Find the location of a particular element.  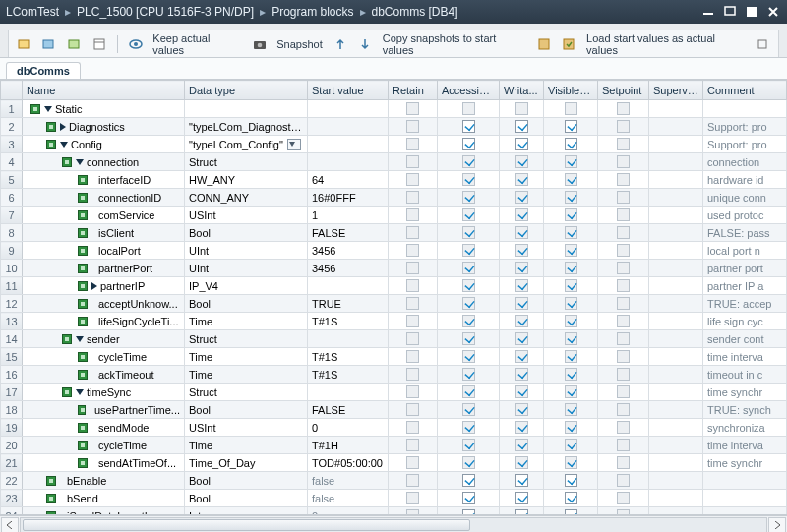

row-start: T#1S is located at coordinates (348, 375).